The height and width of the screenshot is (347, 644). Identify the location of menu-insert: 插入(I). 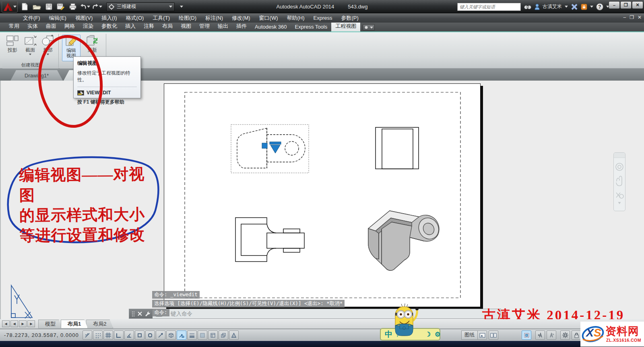
(109, 18).